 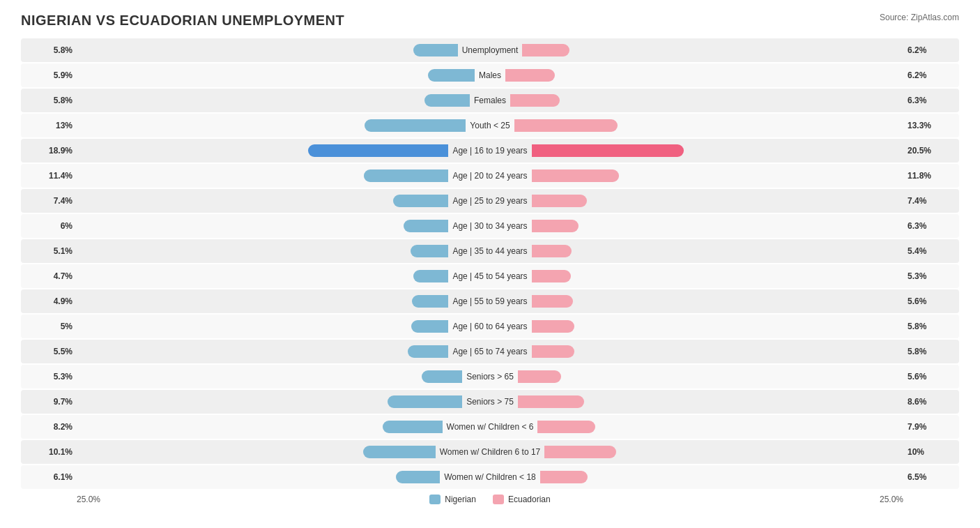 I want to click on bar-center: Youth < 25, so click(x=490, y=126).